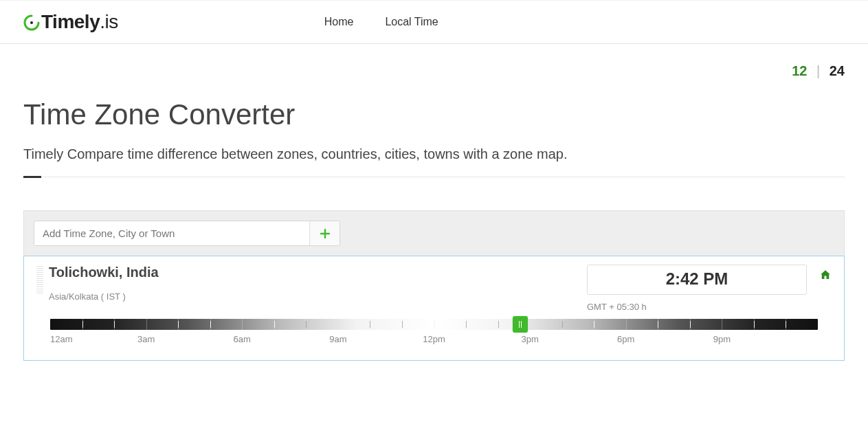 This screenshot has height=424, width=868. Describe the element at coordinates (434, 65) in the screenshot. I see `hour-format-toggle: 12 | 24` at that location.